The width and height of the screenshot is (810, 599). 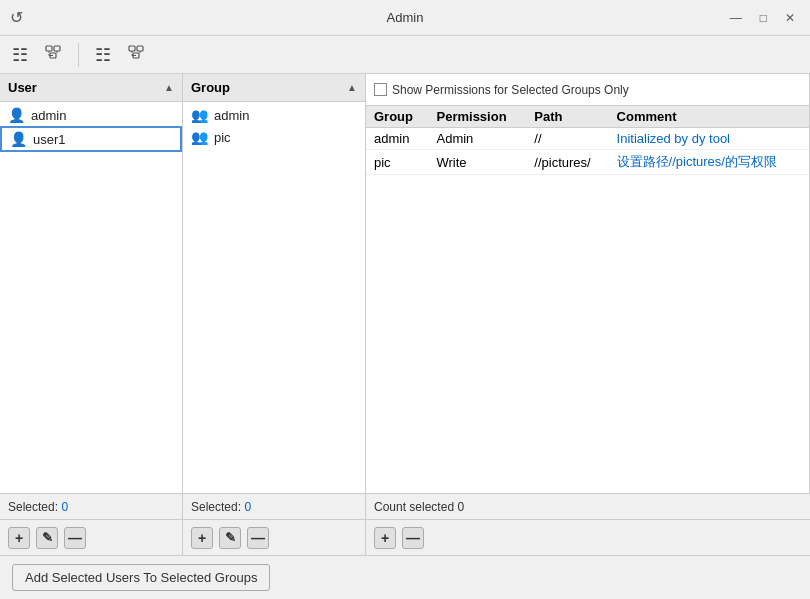 What do you see at coordinates (75, 538) in the screenshot?
I see `remove-user-button: —` at bounding box center [75, 538].